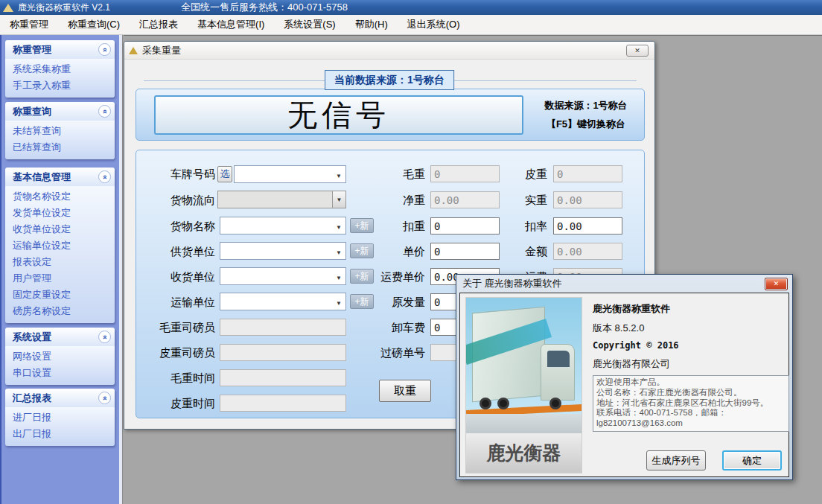 The width and height of the screenshot is (822, 504). I want to click on truck-cab-shape, so click(558, 372).